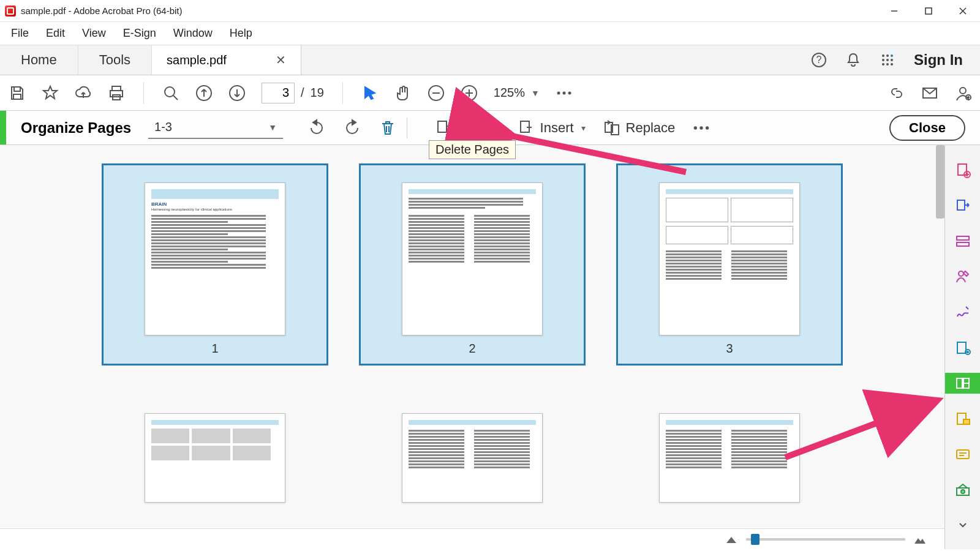  Describe the element at coordinates (140, 33) in the screenshot. I see `menu-esign: E-Sign` at that location.